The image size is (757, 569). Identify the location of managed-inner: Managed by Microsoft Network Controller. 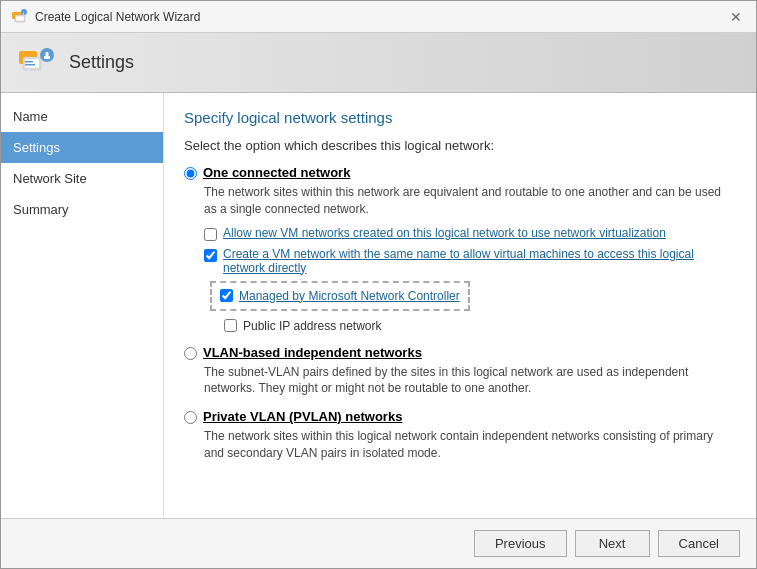
(340, 296).